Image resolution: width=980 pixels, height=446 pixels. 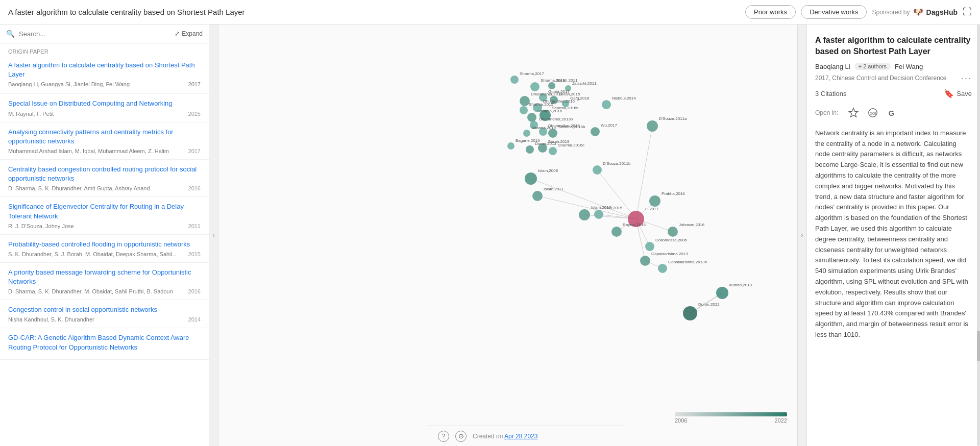 I want to click on list-item: Probability-based controlled flooding in…, so click(x=104, y=249).